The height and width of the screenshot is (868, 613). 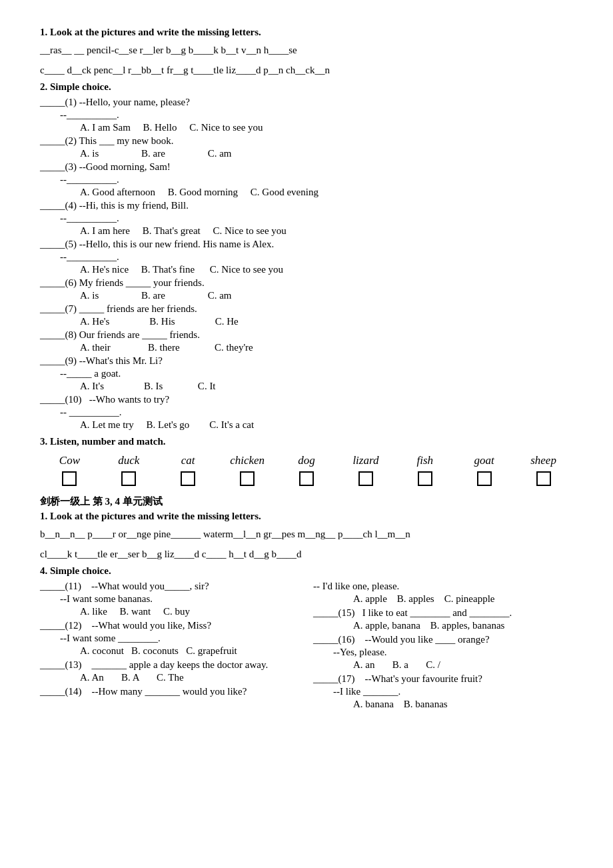 What do you see at coordinates (326, 192) in the screenshot?
I see `q3-choices: A. Good afternoon B. Good morning C. Goo…` at bounding box center [326, 192].